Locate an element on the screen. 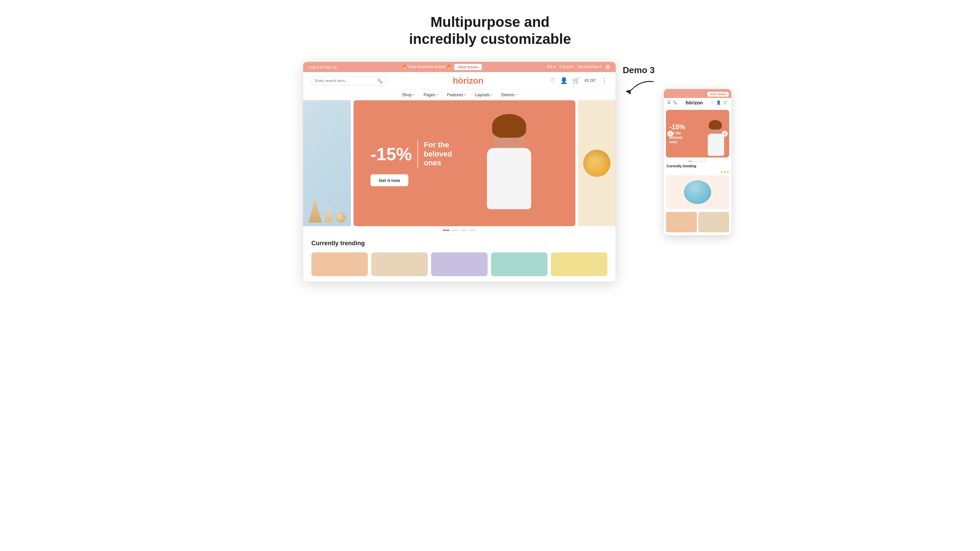 The image size is (980, 551). trending-grid is located at coordinates (460, 264).